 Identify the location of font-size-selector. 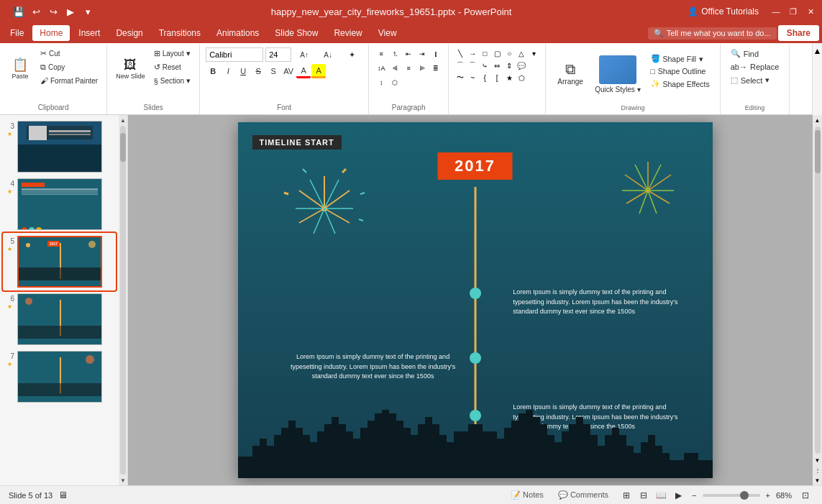
(278, 55).